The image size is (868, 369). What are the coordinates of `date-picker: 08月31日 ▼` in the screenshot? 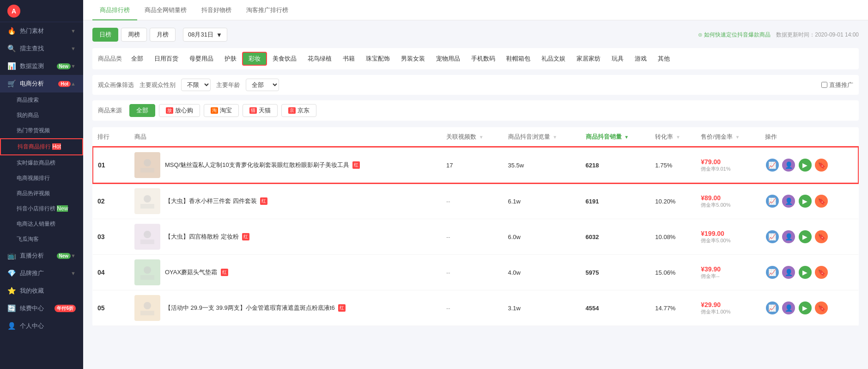 It's located at (205, 35).